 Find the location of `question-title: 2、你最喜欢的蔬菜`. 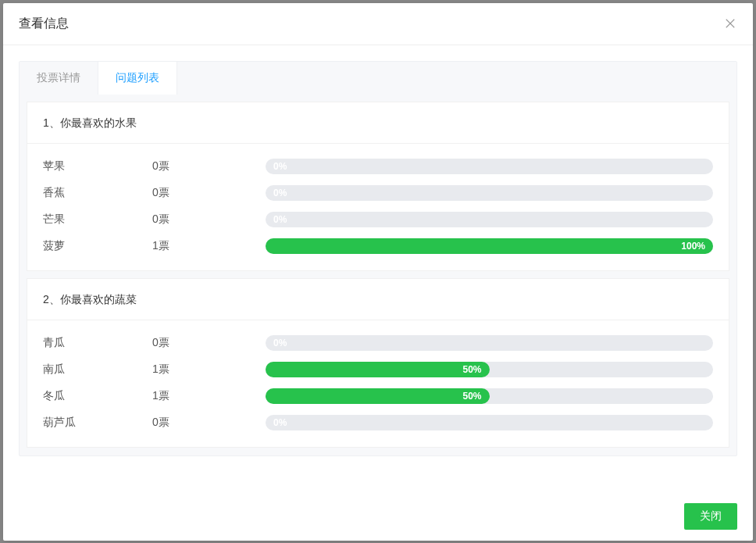

question-title: 2、你最喜欢的蔬菜 is located at coordinates (378, 300).